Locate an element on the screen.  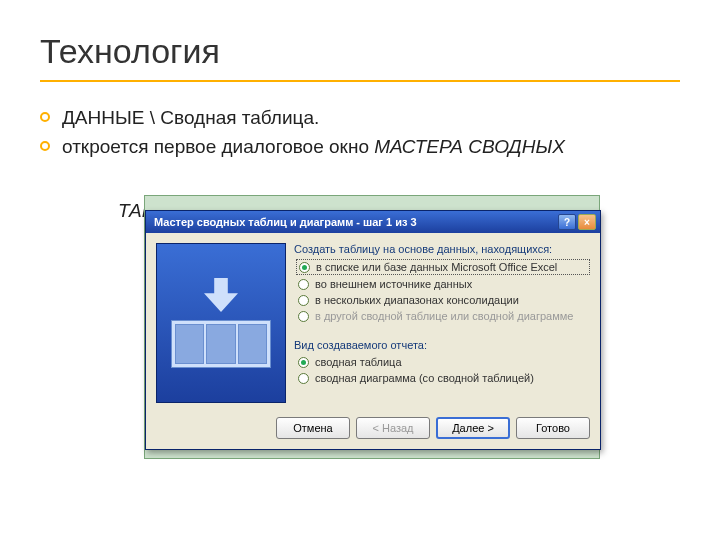
bullet-italic: МАСТЕРА СВОДНЫХ is located at coordinates (470, 146).